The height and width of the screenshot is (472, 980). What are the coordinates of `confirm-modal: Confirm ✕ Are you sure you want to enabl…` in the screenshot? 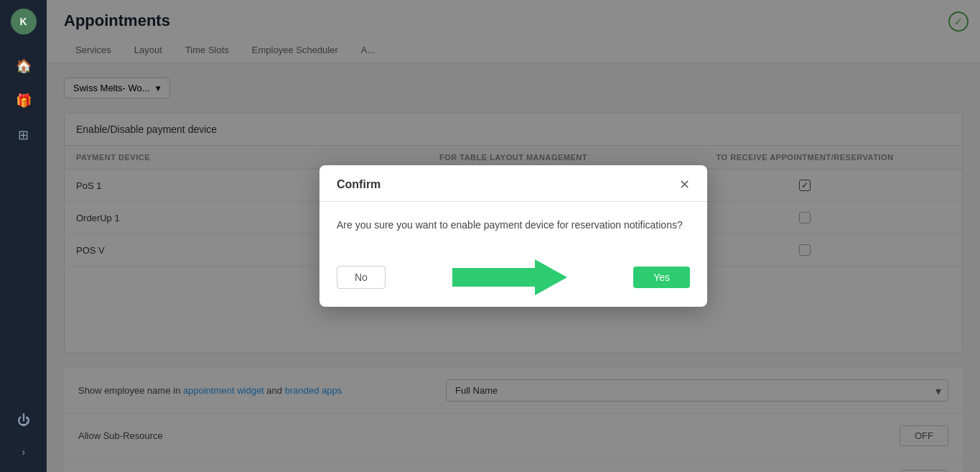 It's located at (513, 236).